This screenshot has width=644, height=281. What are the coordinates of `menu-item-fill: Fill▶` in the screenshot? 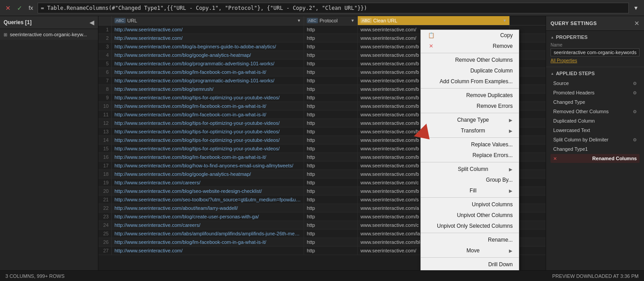 It's located at (470, 191).